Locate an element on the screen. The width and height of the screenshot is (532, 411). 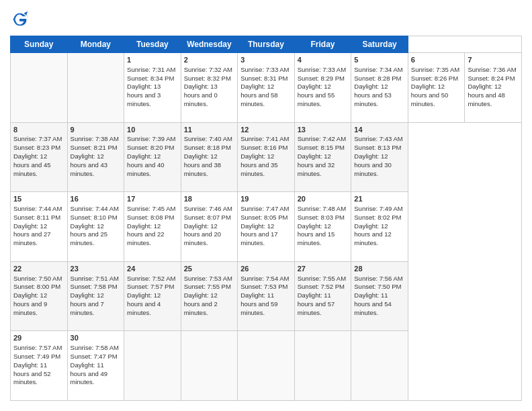
calendar-day-cell: 21Sunrise: 7:49 AMSunset: 8:02 PMDayligh… is located at coordinates (380, 227).